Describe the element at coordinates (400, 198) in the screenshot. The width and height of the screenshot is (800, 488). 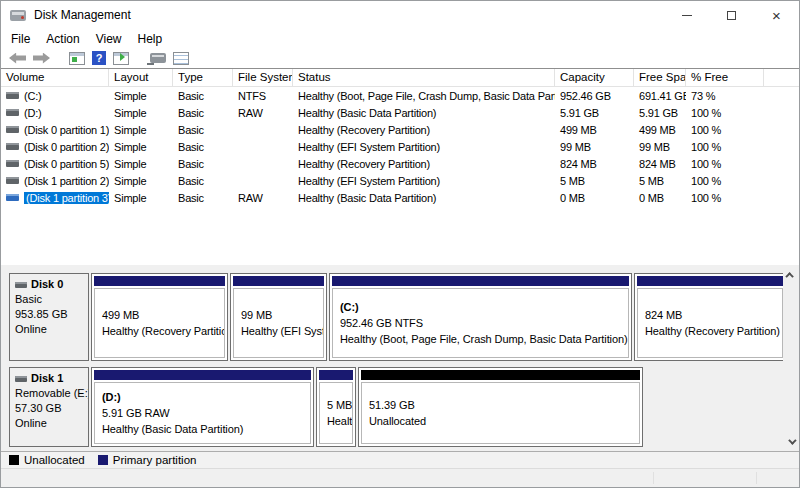
I see `volume-row: (Disk 1 partition 3)SimpleBasicRAWHealth…` at that location.